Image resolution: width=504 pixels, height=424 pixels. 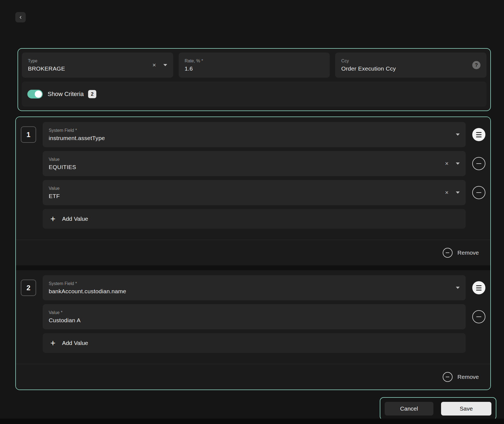 I want to click on type-select: Type BROKERAGE ✕, so click(x=97, y=65).